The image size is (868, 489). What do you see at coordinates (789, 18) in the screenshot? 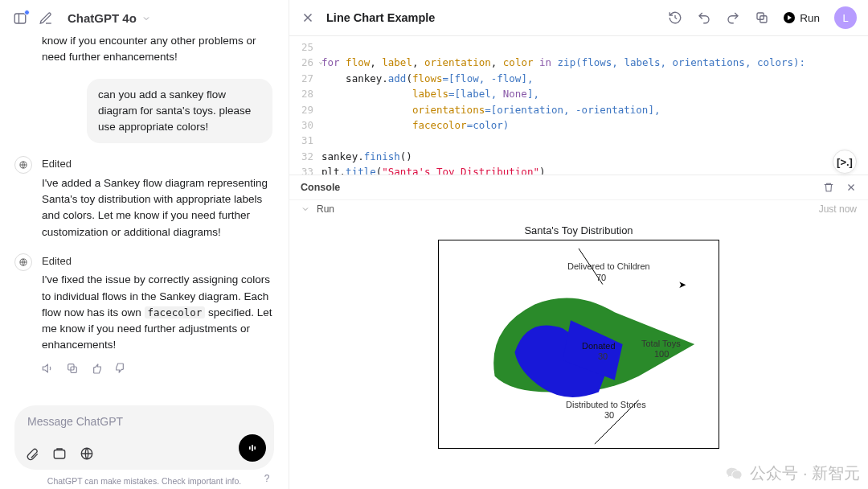
I see `play-icon` at bounding box center [789, 18].